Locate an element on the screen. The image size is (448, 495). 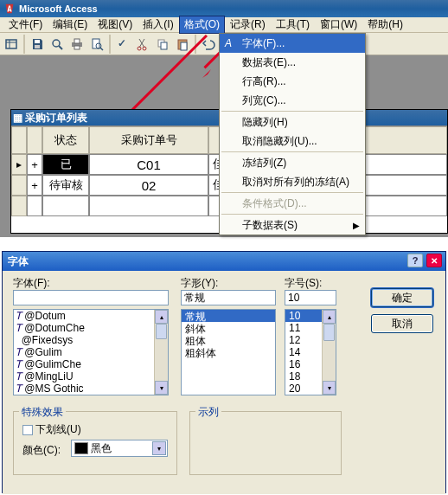
cell-orderno: C01 is located at coordinates (149, 164).